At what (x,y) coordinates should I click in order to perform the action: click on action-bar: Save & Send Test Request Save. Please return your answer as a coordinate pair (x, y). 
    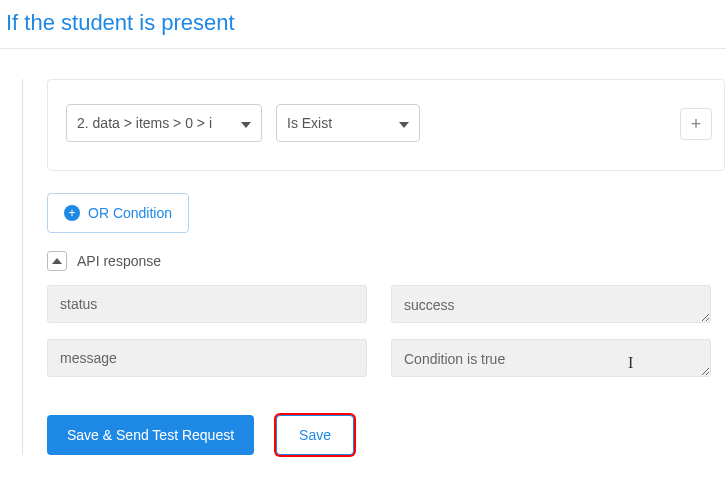
    Looking at the image, I should click on (386, 435).